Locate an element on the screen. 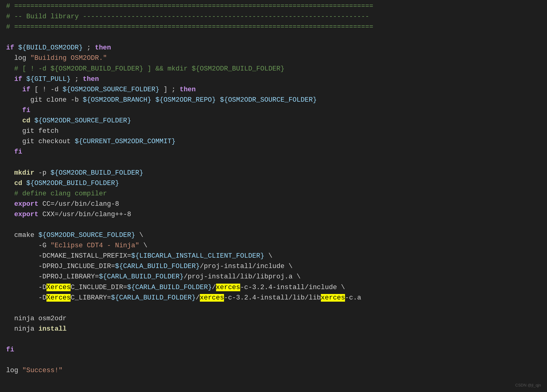  code-line: # define clang compiler is located at coordinates (274, 194).